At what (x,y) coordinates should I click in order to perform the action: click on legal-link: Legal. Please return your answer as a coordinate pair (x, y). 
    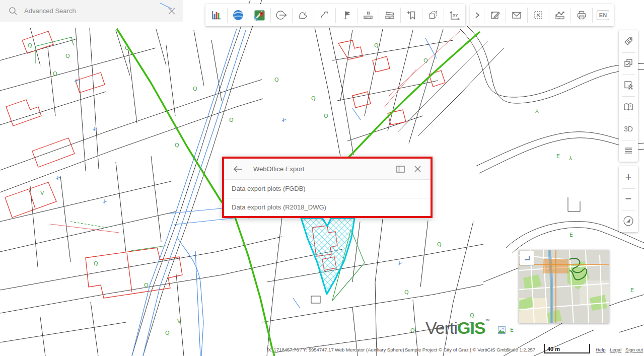
    Looking at the image, I should click on (615, 349).